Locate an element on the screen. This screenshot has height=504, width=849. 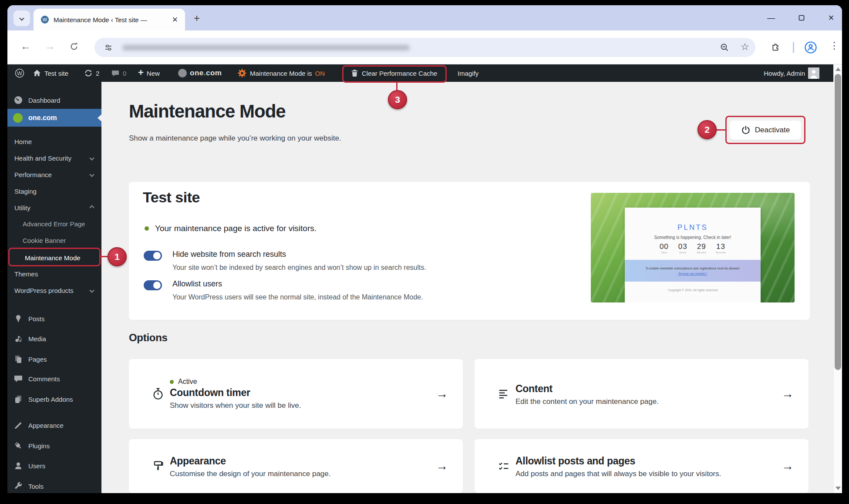
back-button: ← is located at coordinates (26, 46).